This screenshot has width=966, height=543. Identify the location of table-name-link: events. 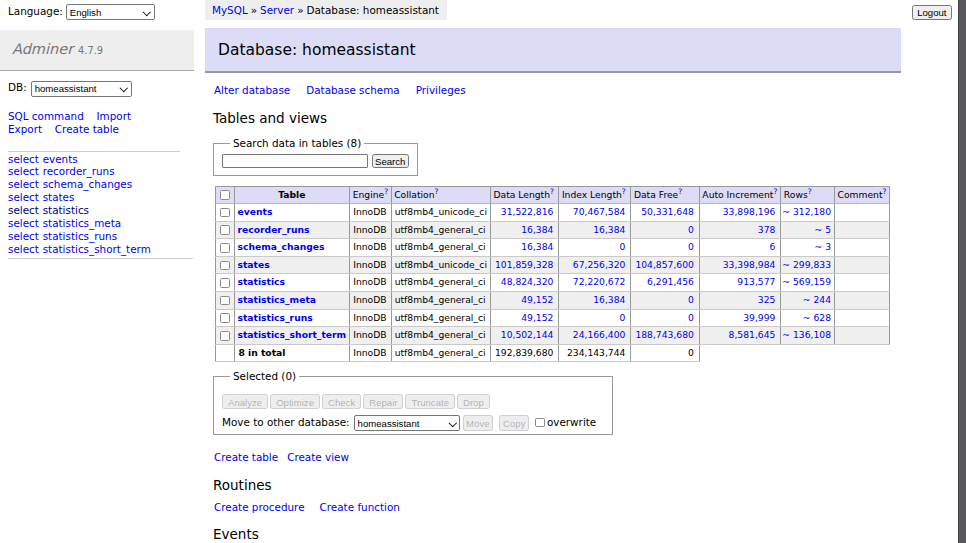
(256, 212).